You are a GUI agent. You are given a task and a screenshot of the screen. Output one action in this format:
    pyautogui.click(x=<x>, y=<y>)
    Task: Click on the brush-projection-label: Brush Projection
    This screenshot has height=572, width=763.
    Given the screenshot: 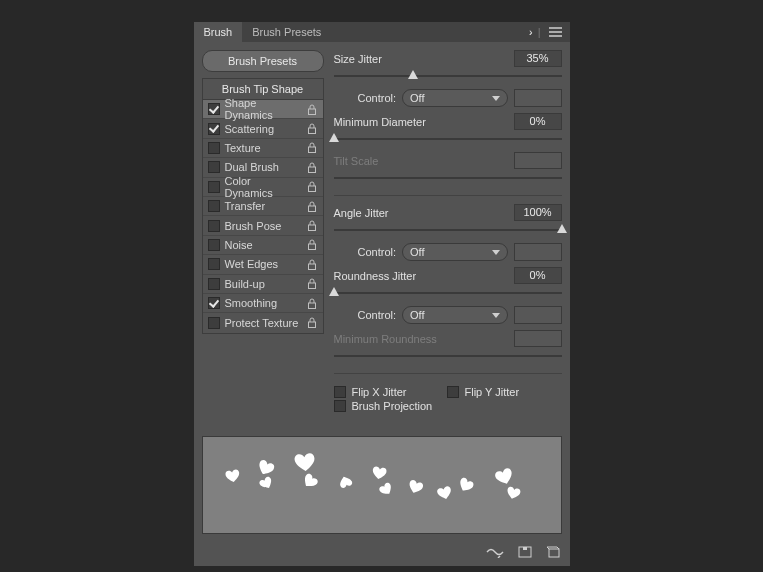 What is the action you would take?
    pyautogui.click(x=392, y=406)
    